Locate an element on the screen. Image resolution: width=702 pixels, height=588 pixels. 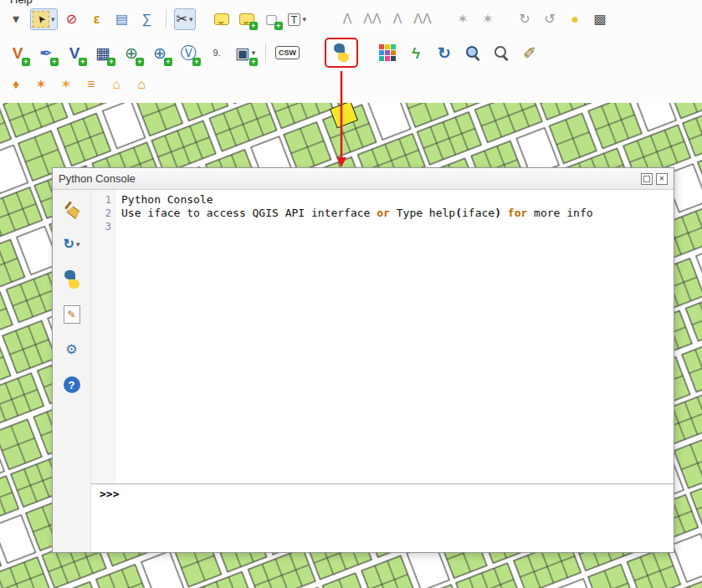
help-button: ? is located at coordinates (72, 385).